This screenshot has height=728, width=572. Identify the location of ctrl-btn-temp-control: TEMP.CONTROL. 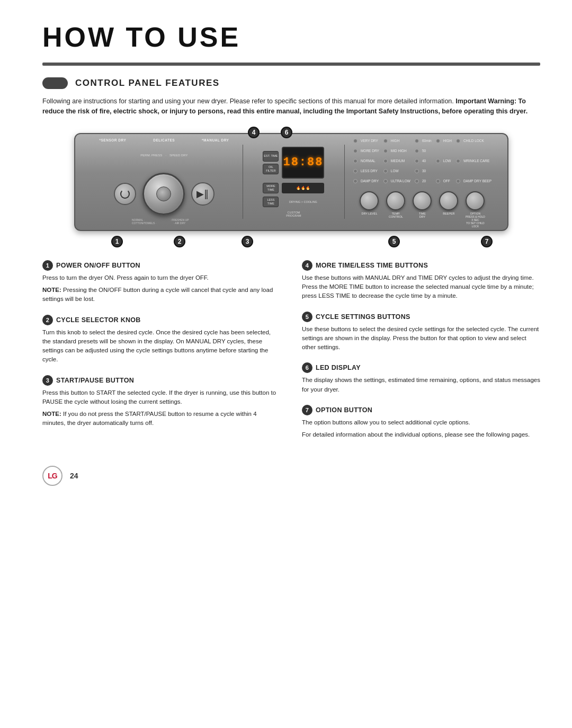
(396, 210).